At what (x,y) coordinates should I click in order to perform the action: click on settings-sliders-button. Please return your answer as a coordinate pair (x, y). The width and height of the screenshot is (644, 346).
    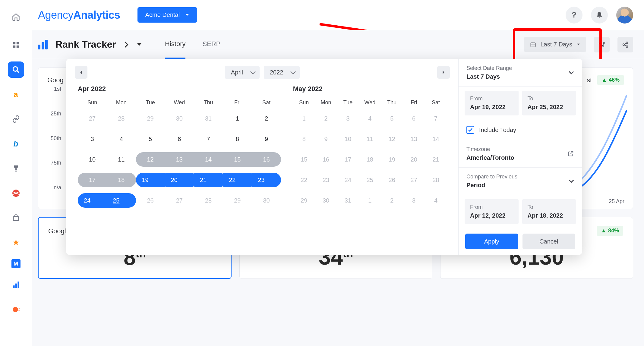
    Looking at the image, I should click on (602, 45).